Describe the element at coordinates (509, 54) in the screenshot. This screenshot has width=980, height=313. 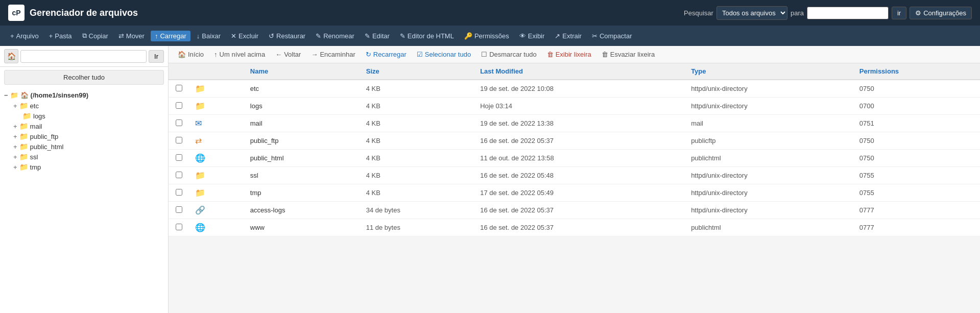
I see `desmarcar-tudo-button: ☐ Desmarcar tudo` at that location.